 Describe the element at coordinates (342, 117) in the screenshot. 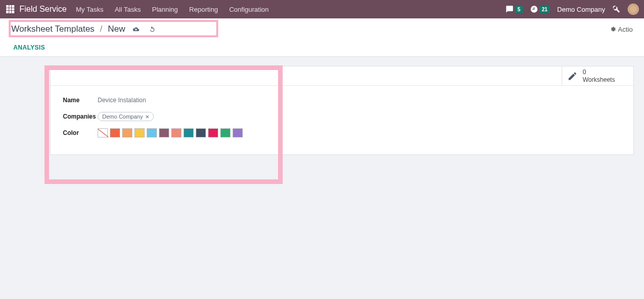

I see `row-companies: Companies Demo Company ✕` at that location.